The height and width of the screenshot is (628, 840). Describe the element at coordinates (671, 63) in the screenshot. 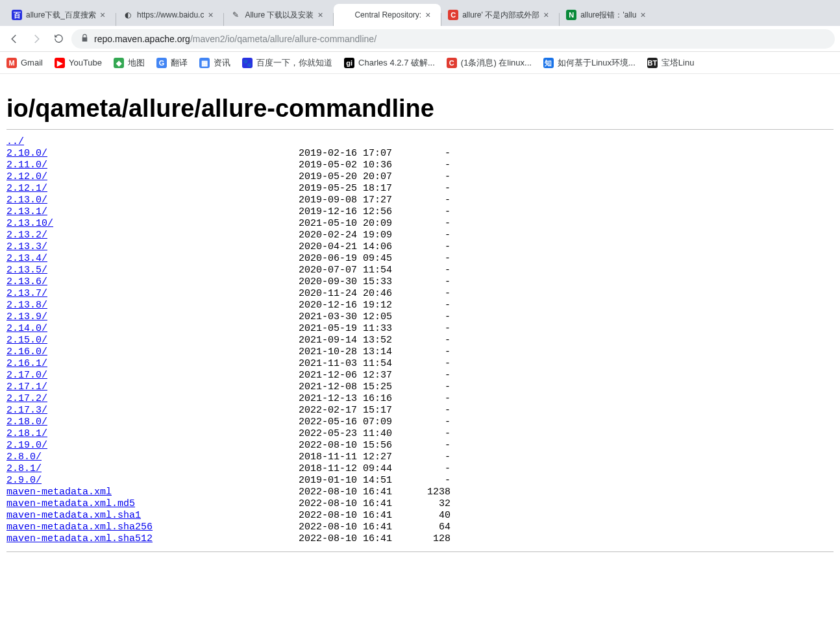

I see `bookmark-item: BT宝塔Linu` at that location.